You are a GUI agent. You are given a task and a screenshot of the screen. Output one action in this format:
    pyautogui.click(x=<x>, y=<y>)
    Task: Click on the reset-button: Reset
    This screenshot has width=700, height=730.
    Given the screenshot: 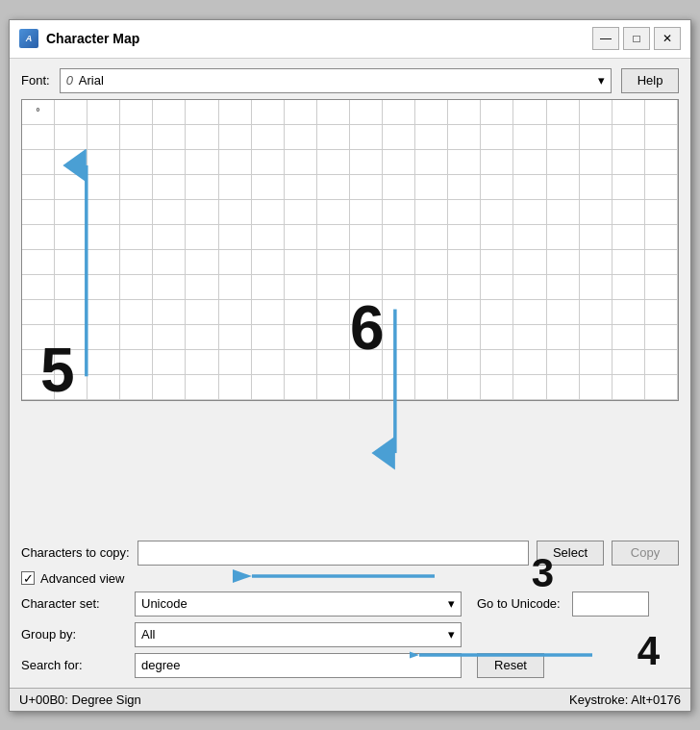 What is the action you would take?
    pyautogui.click(x=511, y=666)
    